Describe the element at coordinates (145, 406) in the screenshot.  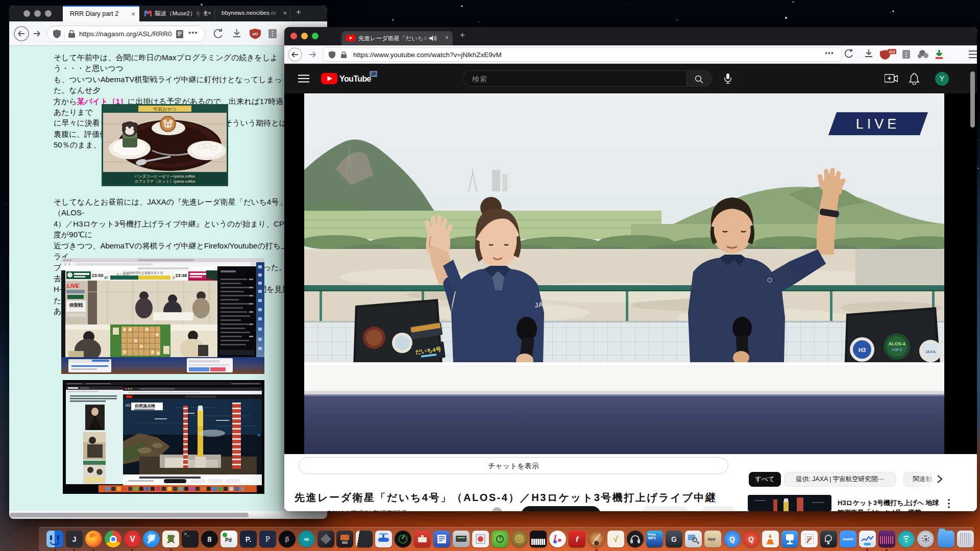
I see `svg-text: 自然温点検` at that location.